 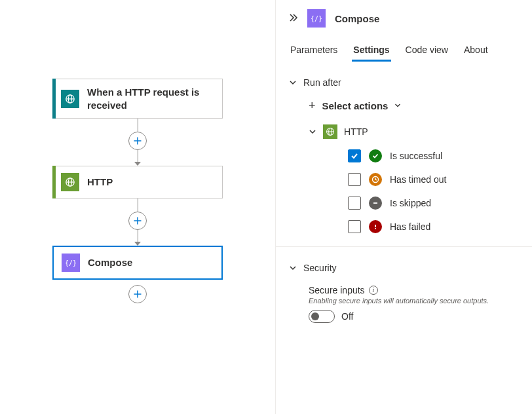 I want to click on node-compose: {/} Compose, so click(x=138, y=263).